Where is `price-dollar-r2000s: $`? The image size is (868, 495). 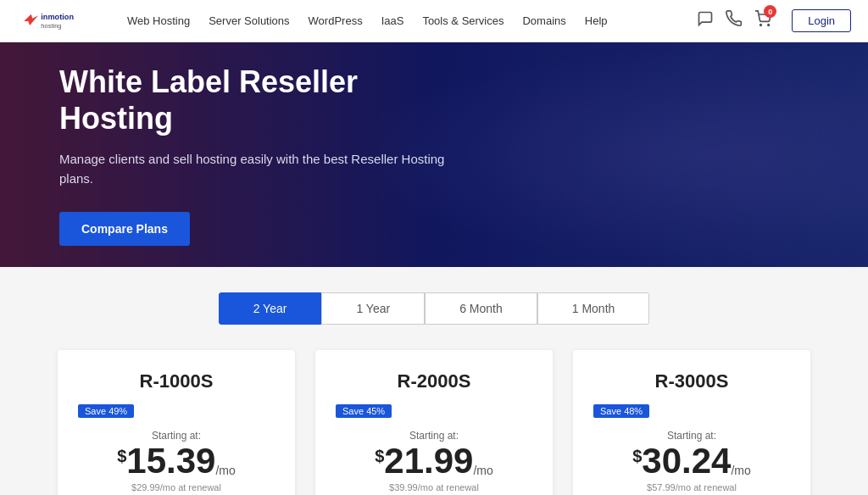 price-dollar-r2000s: $ is located at coordinates (380, 456).